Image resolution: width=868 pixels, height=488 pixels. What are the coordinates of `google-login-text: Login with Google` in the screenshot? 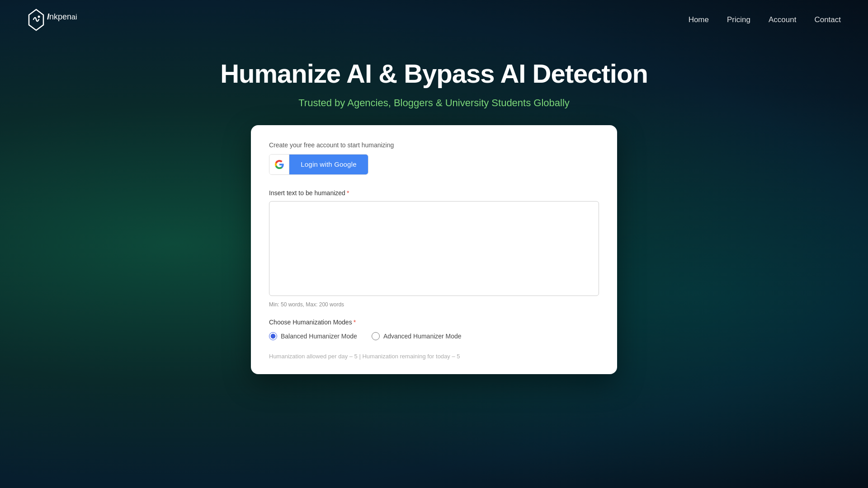 It's located at (329, 164).